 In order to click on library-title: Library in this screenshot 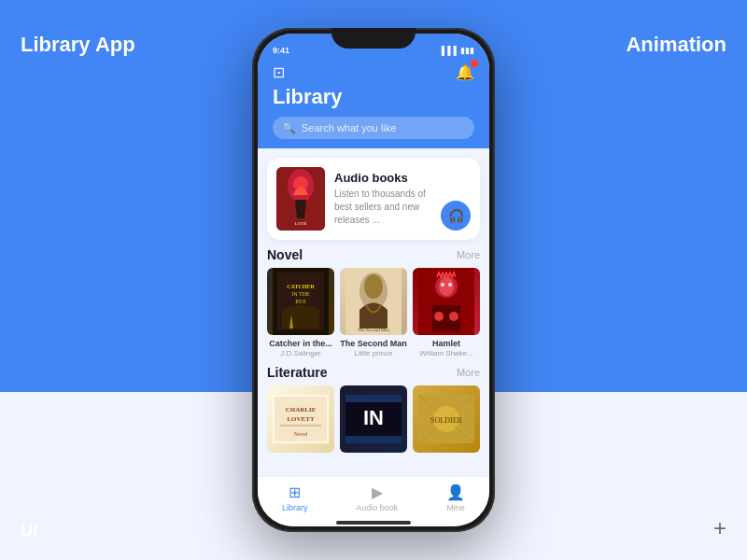, I will do `click(374, 97)`.